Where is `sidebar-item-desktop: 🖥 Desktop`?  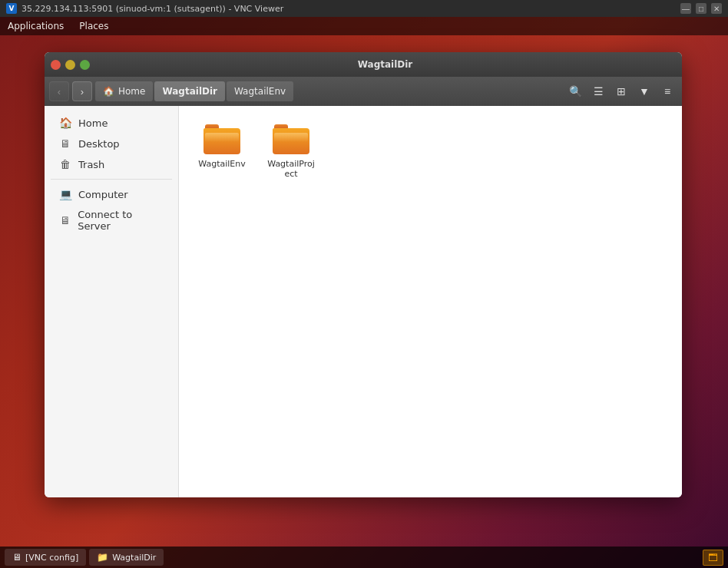 sidebar-item-desktop: 🖥 Desktop is located at coordinates (111, 144).